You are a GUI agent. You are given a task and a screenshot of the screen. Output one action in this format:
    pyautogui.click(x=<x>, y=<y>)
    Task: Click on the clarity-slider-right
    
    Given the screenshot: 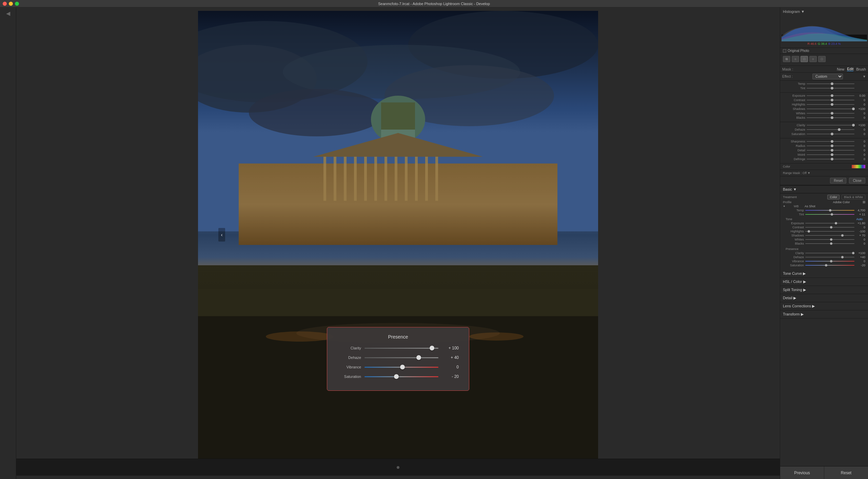 What is the action you would take?
    pyautogui.click(x=831, y=125)
    